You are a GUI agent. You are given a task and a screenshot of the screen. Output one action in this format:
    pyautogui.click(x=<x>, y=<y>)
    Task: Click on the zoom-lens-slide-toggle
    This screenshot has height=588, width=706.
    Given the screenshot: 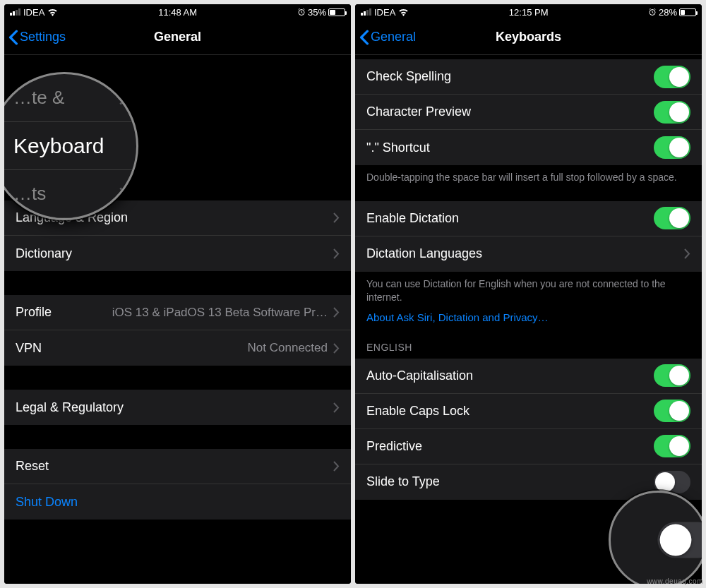 What is the action you would take?
    pyautogui.click(x=655, y=537)
    